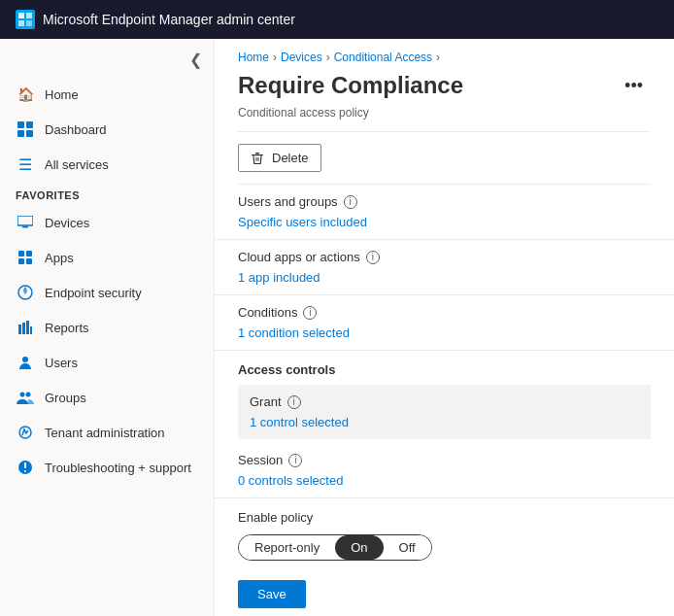 Image resolution: width=674 pixels, height=616 pixels. What do you see at coordinates (445, 535) in the screenshot?
I see `enable-policy-section: Enable policy Report-only On Off` at bounding box center [445, 535].